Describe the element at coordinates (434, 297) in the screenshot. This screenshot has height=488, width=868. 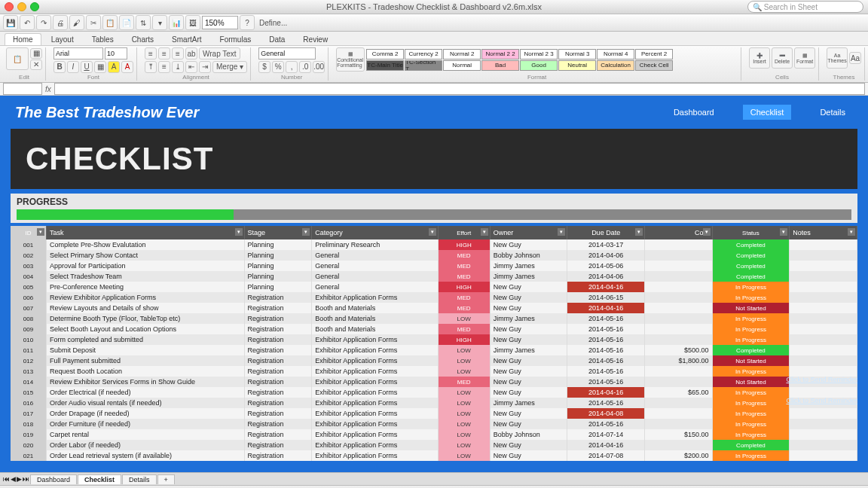
I see `table-row: 006Review Exhibitor Application FormsReg…` at that location.